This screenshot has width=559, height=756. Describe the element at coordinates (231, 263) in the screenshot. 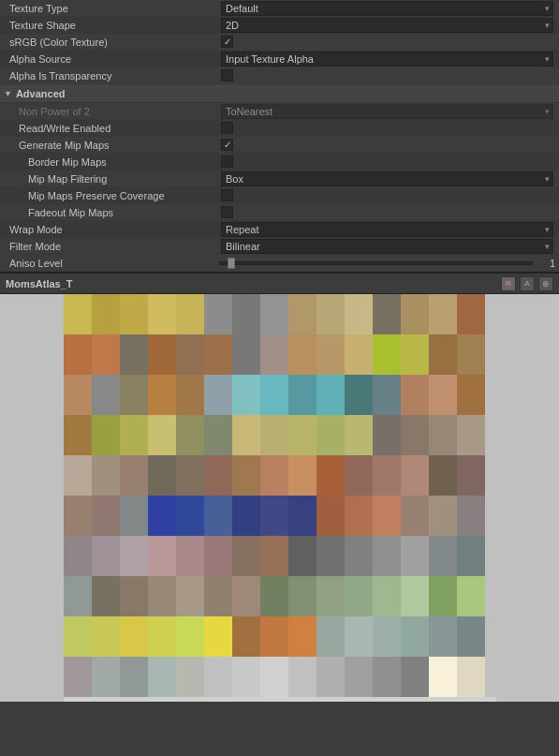

I see `aniso-level-thumb` at that location.